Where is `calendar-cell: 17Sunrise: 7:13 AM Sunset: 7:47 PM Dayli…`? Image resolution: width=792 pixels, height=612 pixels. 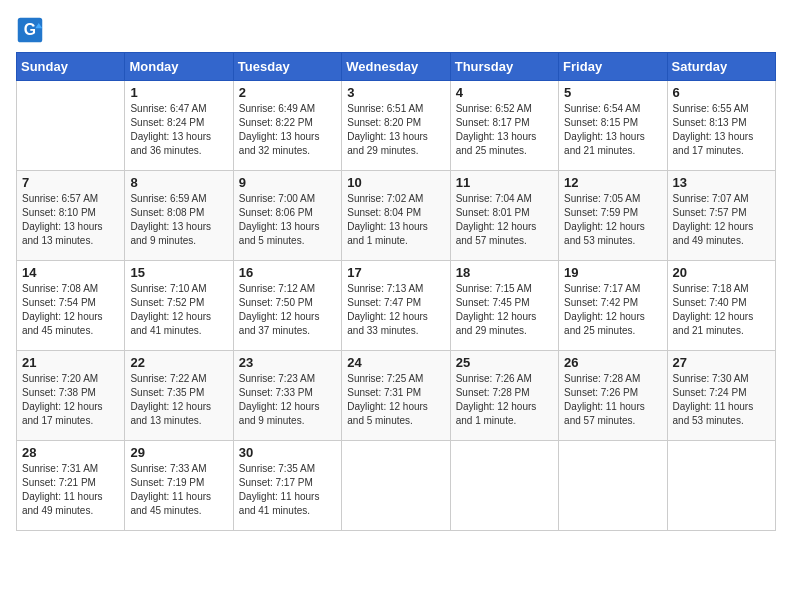 calendar-cell: 17Sunrise: 7:13 AM Sunset: 7:47 PM Dayli… is located at coordinates (396, 306).